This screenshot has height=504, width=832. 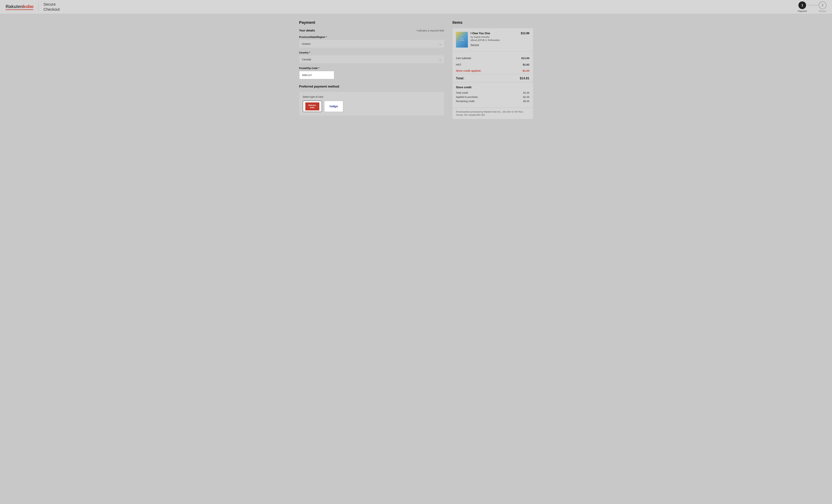 What do you see at coordinates (371, 30) in the screenshot?
I see `your-details-row: Your details * indicates a required fiel…` at bounding box center [371, 30].